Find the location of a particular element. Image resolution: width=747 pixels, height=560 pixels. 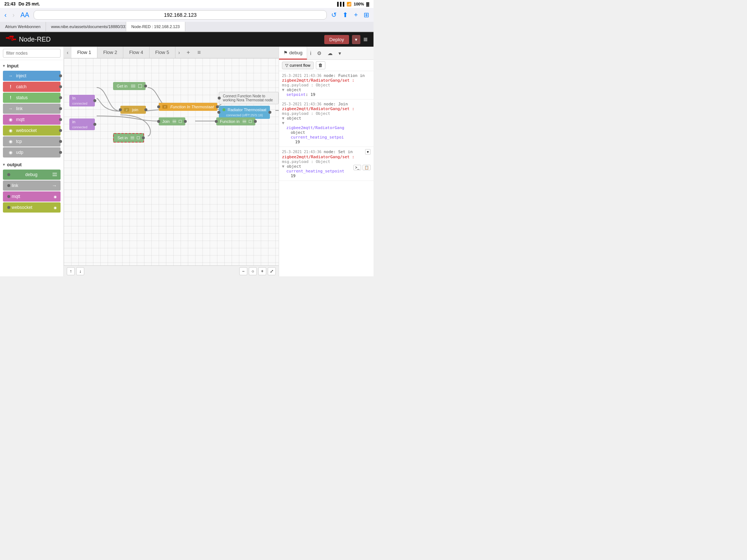

deploy-dropdown-button: ▾ is located at coordinates (356, 39).